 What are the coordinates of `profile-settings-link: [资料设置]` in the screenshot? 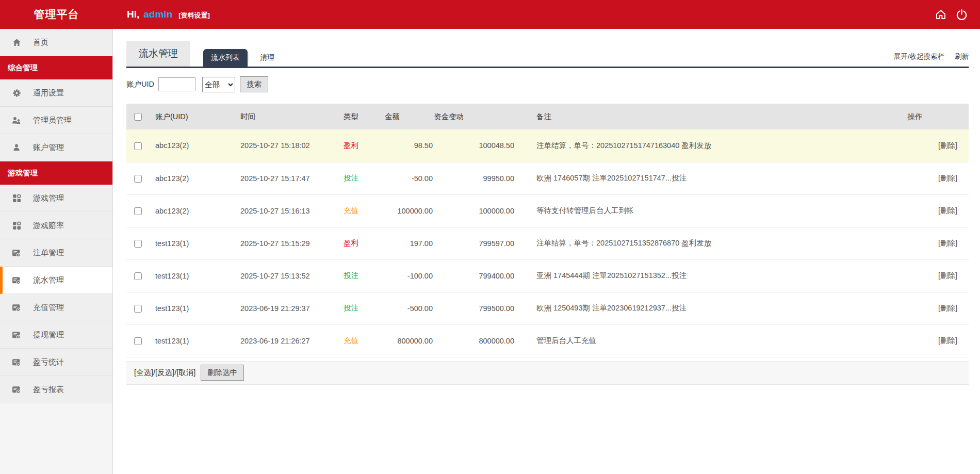 It's located at (194, 15).